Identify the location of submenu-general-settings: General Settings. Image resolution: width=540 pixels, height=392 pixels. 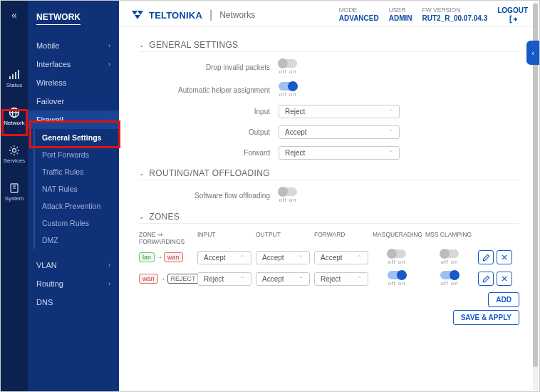
(77, 138).